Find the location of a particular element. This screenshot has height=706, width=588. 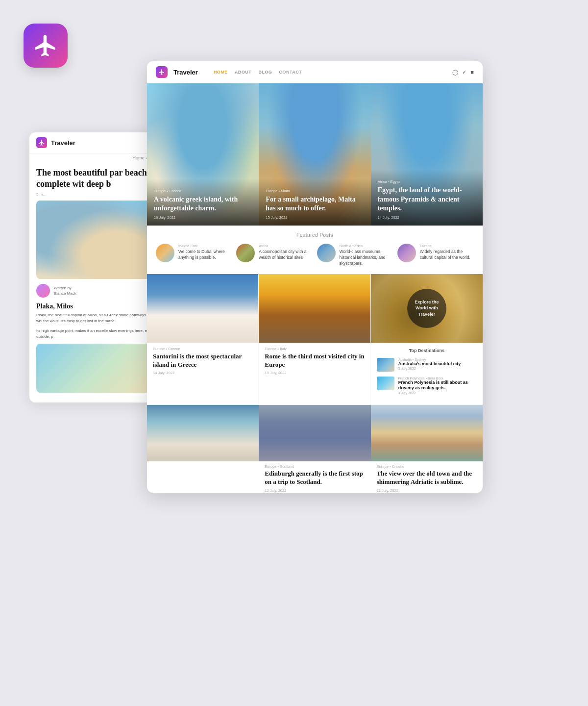

rome-image is located at coordinates (315, 308).